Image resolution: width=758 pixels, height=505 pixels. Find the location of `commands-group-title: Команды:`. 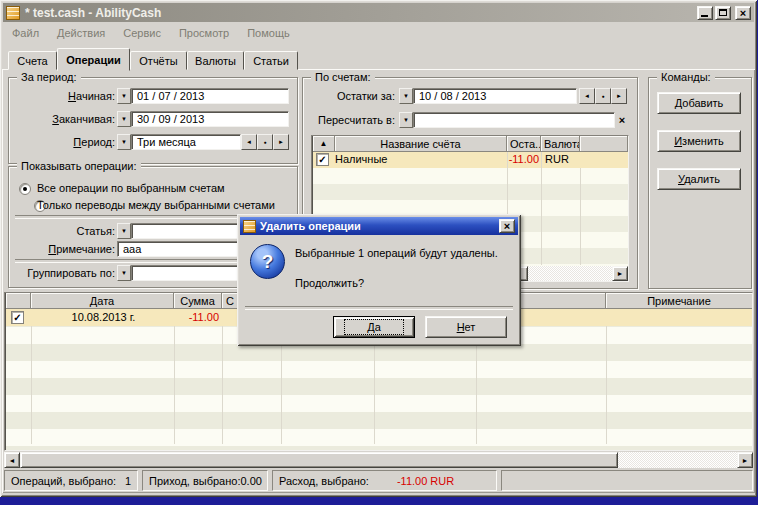

commands-group-title: Команды: is located at coordinates (686, 78).